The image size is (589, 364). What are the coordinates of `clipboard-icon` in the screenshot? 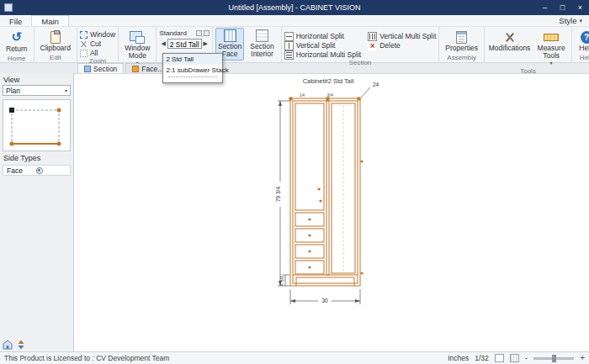 It's located at (56, 37).